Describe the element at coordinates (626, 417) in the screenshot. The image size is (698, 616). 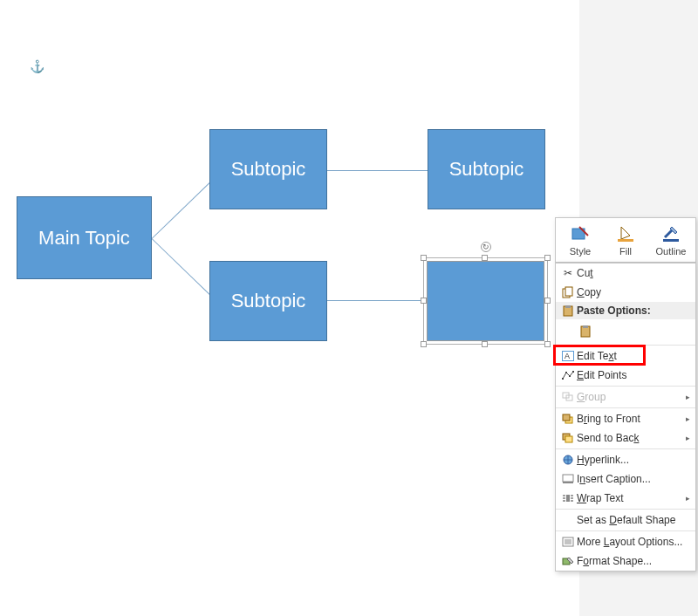
I see `context-menu: ✂ Cut Copy Paste Options: A Edit Text Ed…` at that location.